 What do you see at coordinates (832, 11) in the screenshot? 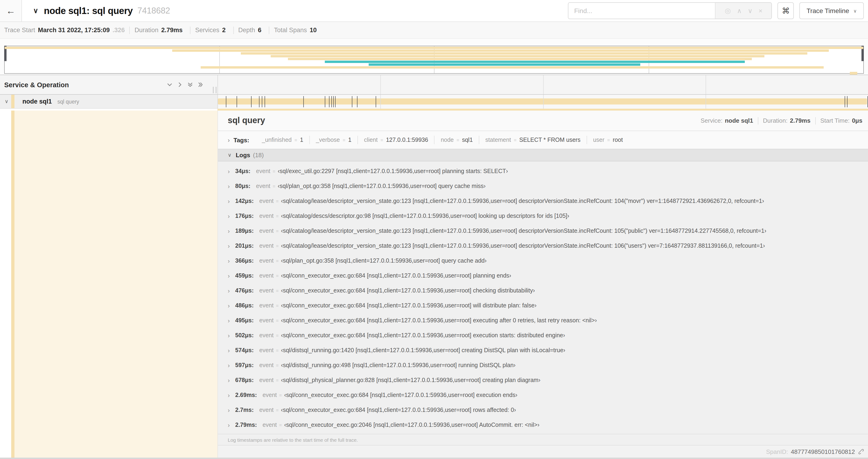
I see `view-selector-button: Trace Timeline ∨` at bounding box center [832, 11].